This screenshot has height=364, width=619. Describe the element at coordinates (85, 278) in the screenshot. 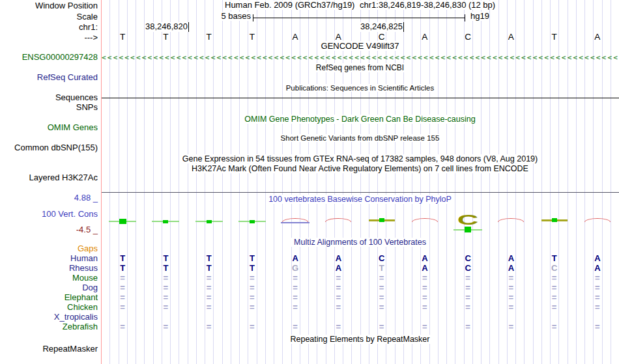

I see `label-species-mouse: Mouse` at that location.